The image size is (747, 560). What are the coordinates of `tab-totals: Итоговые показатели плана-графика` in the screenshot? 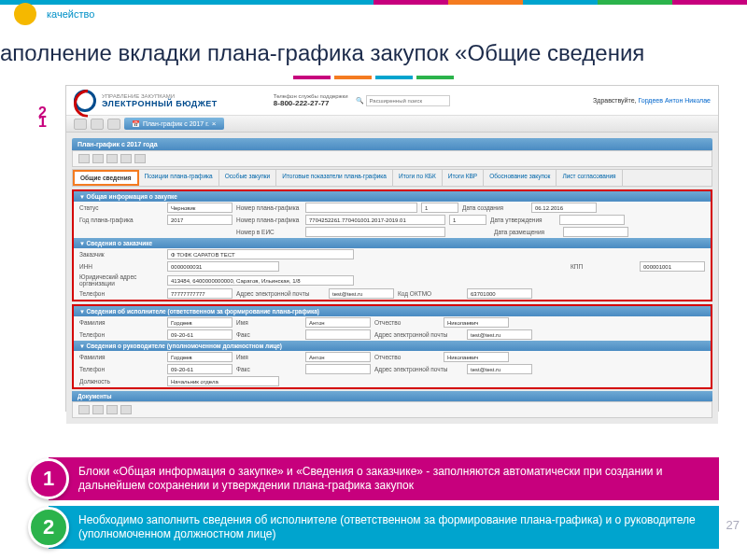 It's located at (334, 177).